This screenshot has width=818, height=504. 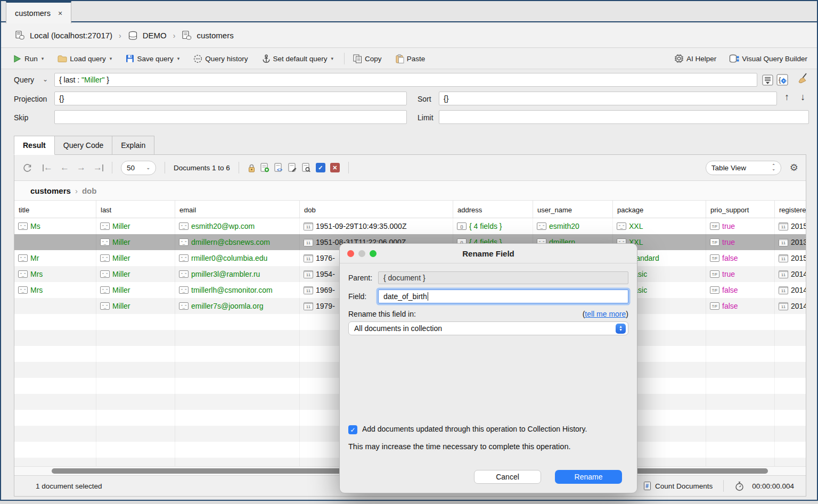 What do you see at coordinates (28, 59) in the screenshot?
I see `run-button: Run ▾` at bounding box center [28, 59].